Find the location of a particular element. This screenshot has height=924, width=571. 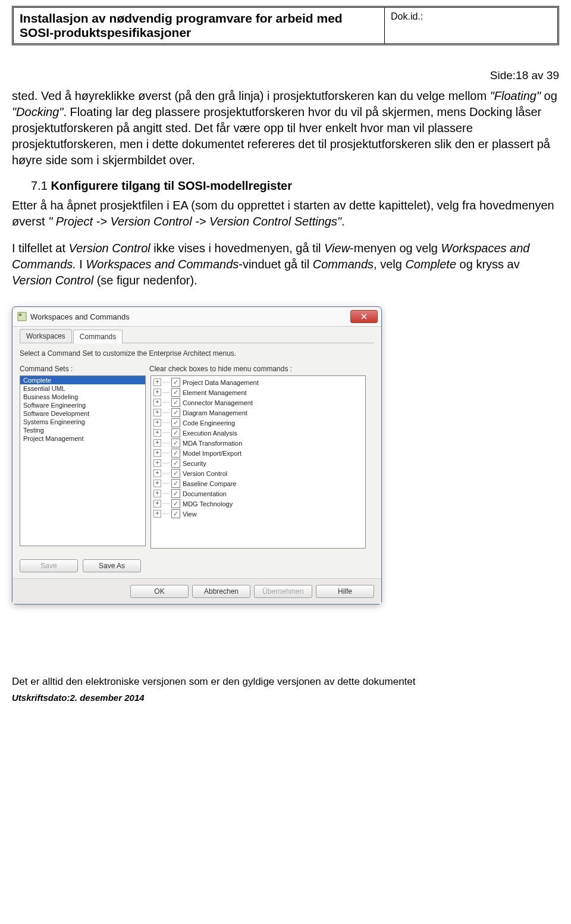

list-item: Software Engineering is located at coordinates (83, 405).